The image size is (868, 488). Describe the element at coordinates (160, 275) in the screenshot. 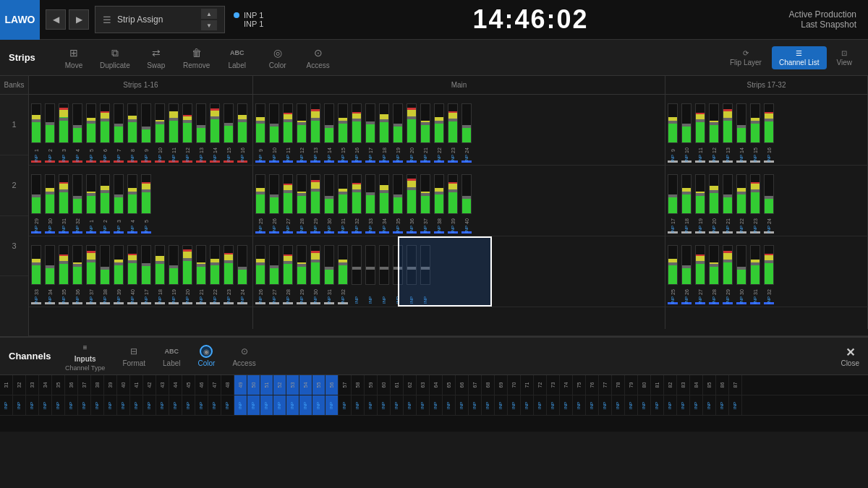

I see `channel-strip: 18INP` at that location.